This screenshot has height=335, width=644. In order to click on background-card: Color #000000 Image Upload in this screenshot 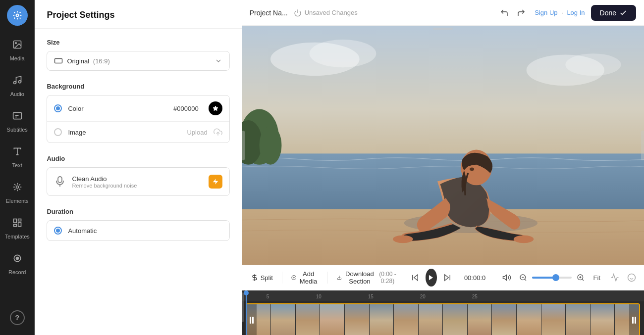, I will do `click(138, 119)`.